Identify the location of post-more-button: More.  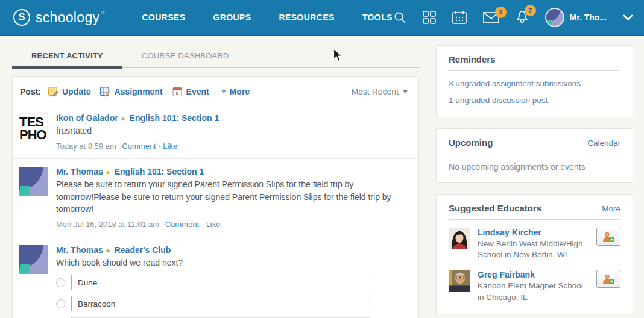
(235, 92).